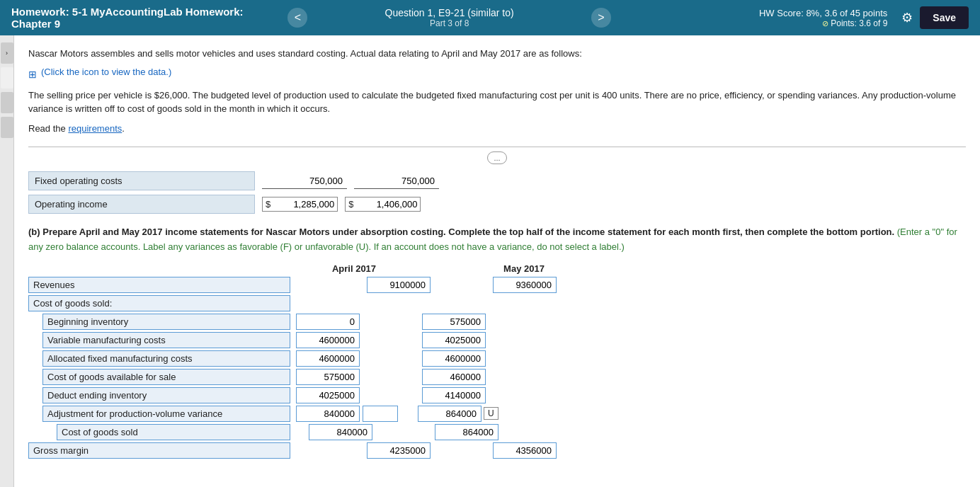  I want to click on allocated-fixed-row: Allocated fixed manufacturing costs, so click(497, 358).